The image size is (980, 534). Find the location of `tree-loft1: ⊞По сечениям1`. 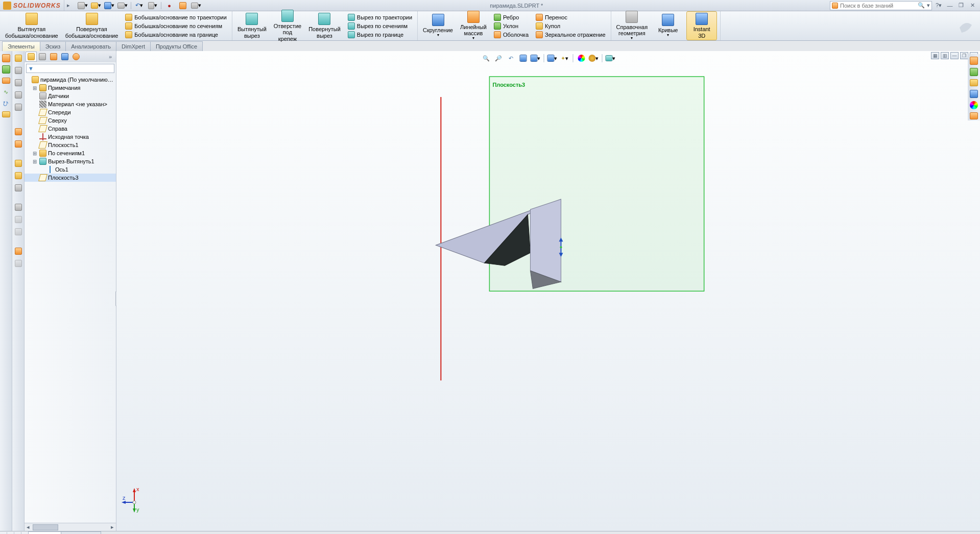

tree-loft1: ⊞По сечениям1 is located at coordinates (70, 153).